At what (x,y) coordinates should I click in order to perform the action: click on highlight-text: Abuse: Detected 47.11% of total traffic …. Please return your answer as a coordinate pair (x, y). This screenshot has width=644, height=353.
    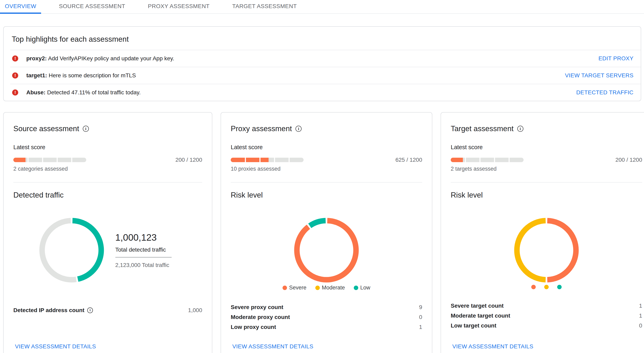
    Looking at the image, I should click on (84, 92).